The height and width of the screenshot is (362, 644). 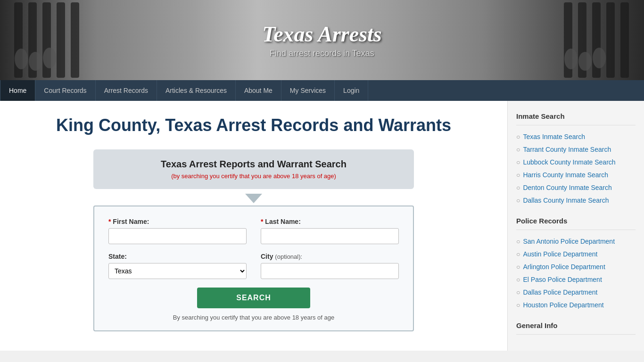 I want to click on inmate-link-dallas-county: Dallas County Inmate Search, so click(x=566, y=201).